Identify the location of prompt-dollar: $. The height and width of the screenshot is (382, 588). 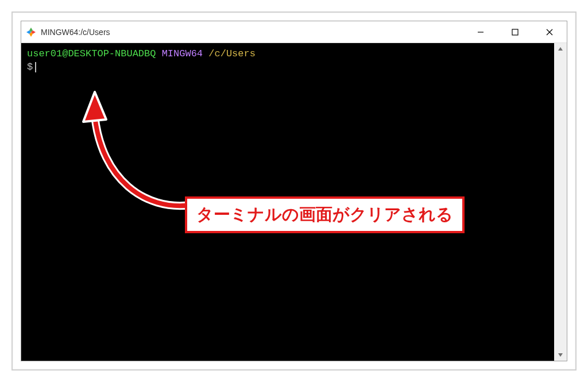
(30, 67).